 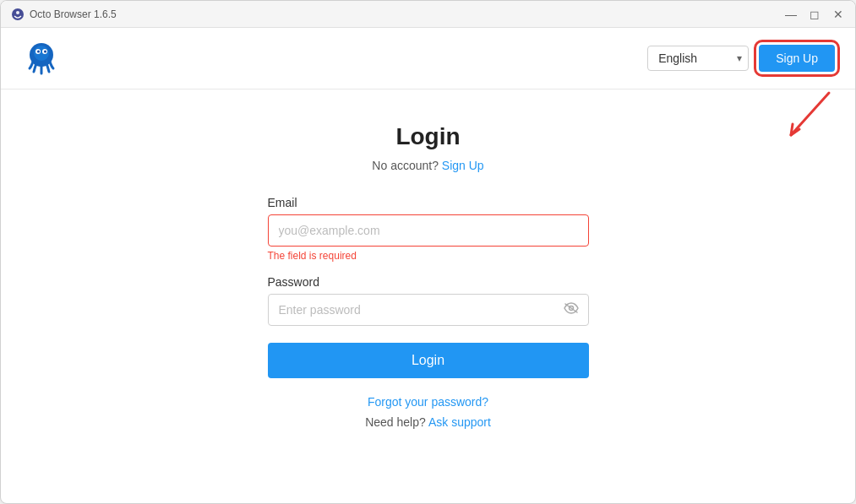 What do you see at coordinates (791, 14) in the screenshot?
I see `minimize-button: —` at bounding box center [791, 14].